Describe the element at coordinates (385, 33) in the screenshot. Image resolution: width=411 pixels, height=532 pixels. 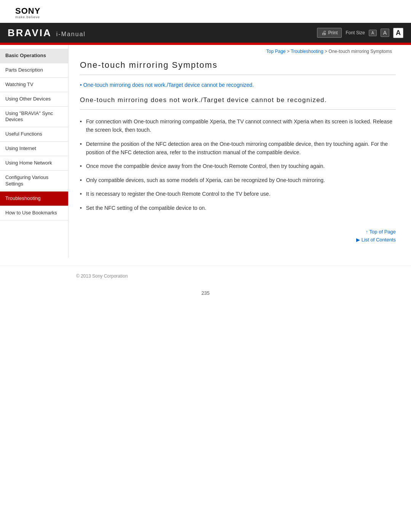
I see `font-medium-button: A` at that location.